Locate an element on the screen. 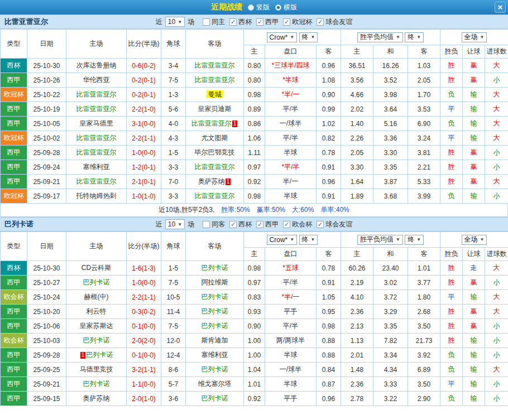 The width and height of the screenshot is (508, 420). page-title: 近期战绩 is located at coordinates (227, 7).